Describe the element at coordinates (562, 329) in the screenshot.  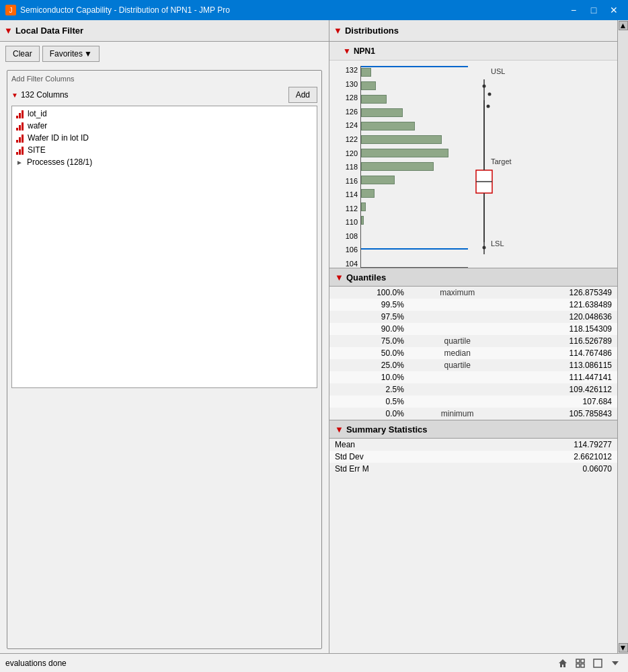
I see `quantile-value: 118.154309` at that location.